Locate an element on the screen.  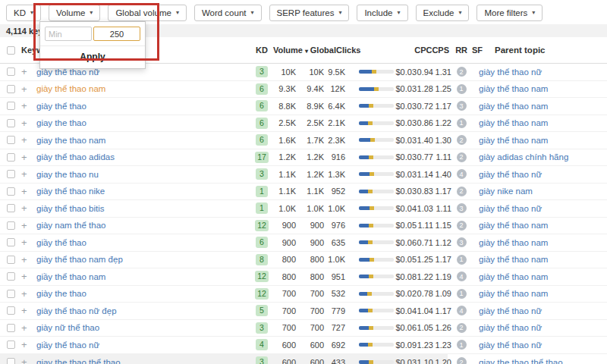
keyword-link: giay the thao nam is located at coordinates (71, 140).